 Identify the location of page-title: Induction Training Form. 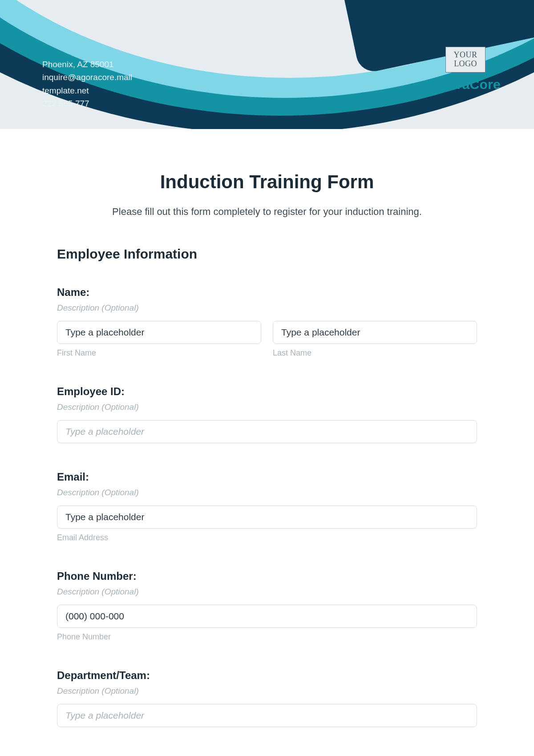
(267, 182).